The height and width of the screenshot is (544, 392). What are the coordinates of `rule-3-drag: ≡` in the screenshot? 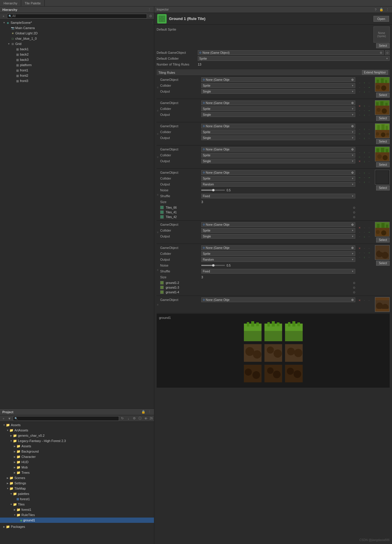 It's located at (158, 134).